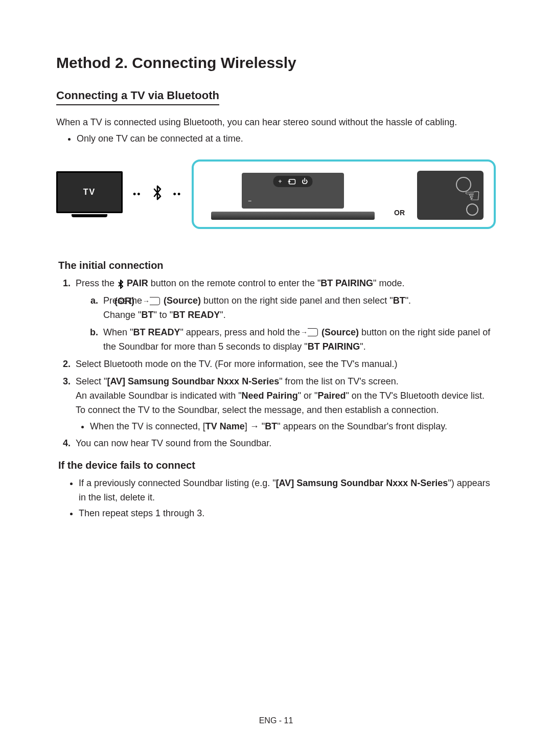 This screenshot has width=552, height=756. What do you see at coordinates (339, 381) in the screenshot?
I see `step-text: " from the list on TV's screen.` at bounding box center [339, 381].